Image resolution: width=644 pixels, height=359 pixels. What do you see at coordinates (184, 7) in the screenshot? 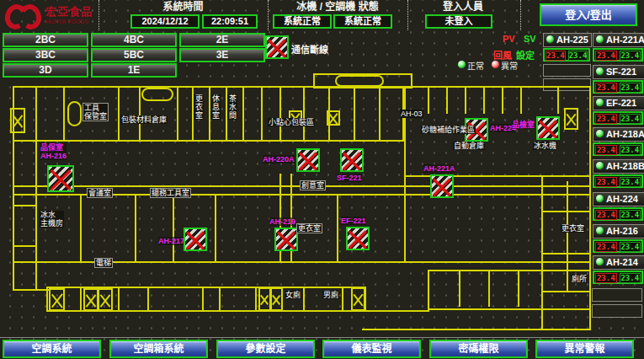
I see `system-time-label: 系統時間` at bounding box center [184, 7].